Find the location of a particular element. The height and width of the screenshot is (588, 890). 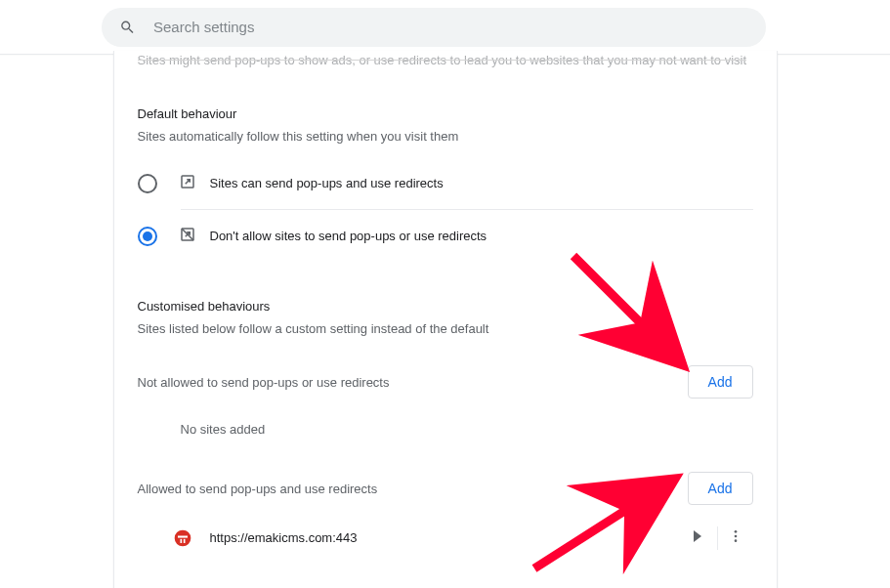

intro-text: Sites might send pop-ups to show ads, or… is located at coordinates (445, 59).